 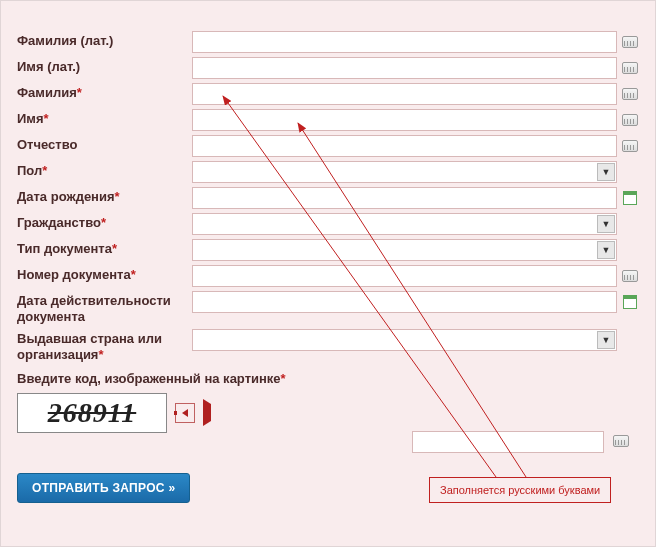 What do you see at coordinates (404, 302) in the screenshot?
I see `input-doc-validity` at bounding box center [404, 302].